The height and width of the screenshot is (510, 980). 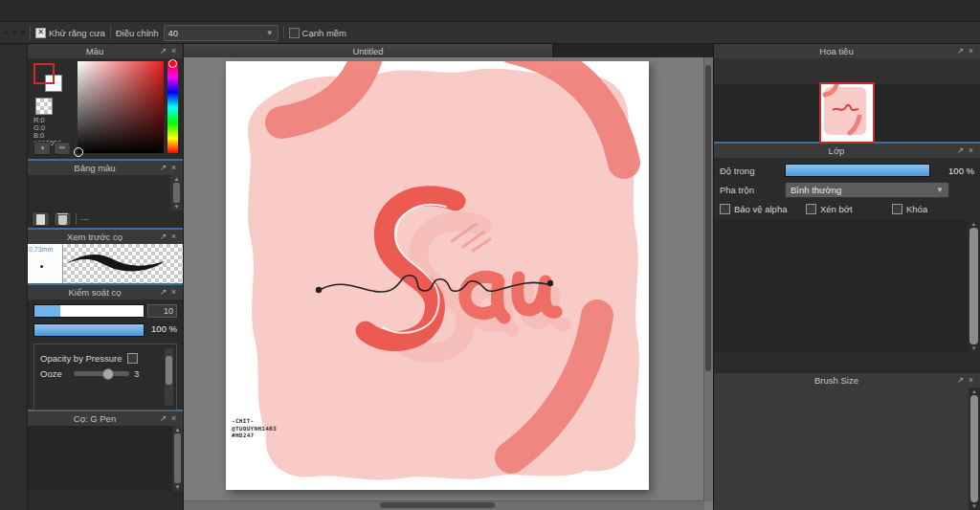 What do you see at coordinates (836, 52) in the screenshot?
I see `navigator-title: Hoa tiêu` at bounding box center [836, 52].